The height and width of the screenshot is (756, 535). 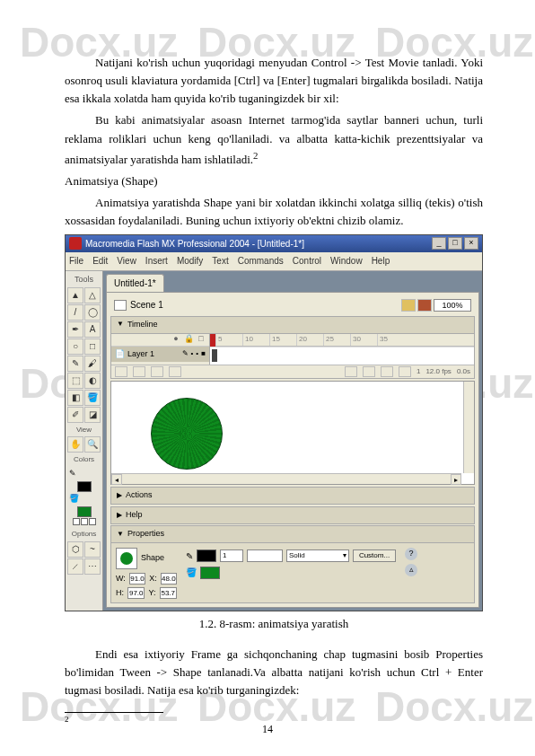 I want to click on vertical-scrollbar, so click(x=469, y=427).